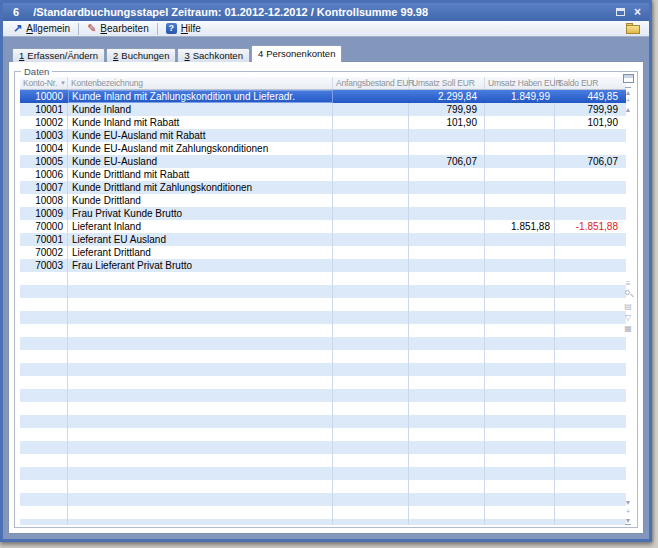  I want to click on column-header-umsatz-soll: Umsatz Soll EUR, so click(447, 83).